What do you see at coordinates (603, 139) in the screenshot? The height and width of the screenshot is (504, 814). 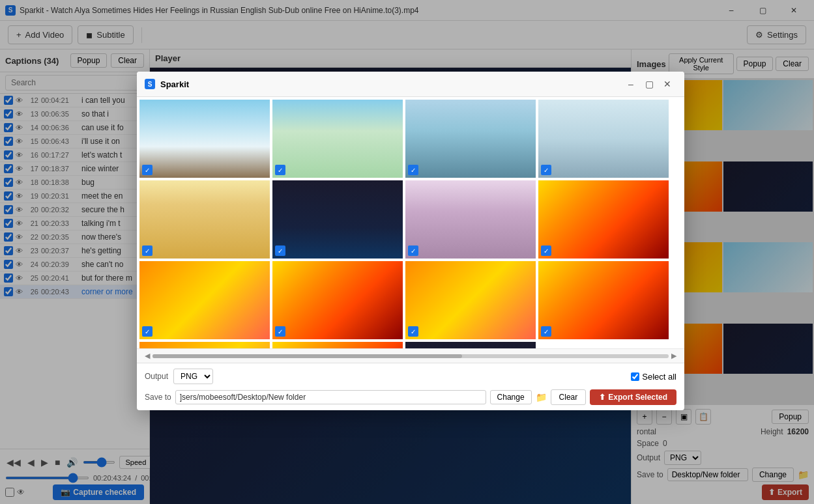 I see `dialog-thumb-4: ✓` at bounding box center [603, 139].